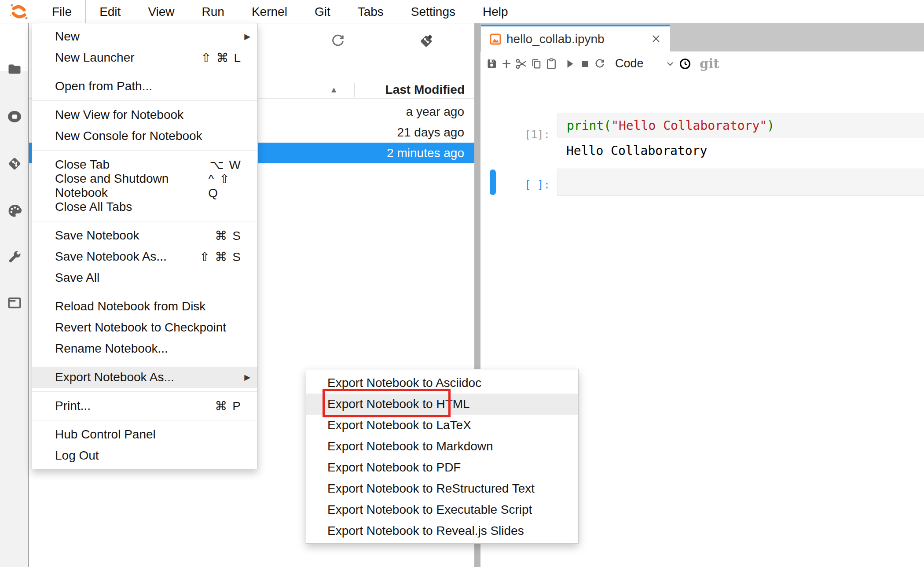  Describe the element at coordinates (82, 165) in the screenshot. I see `menu-item-label: Close Tab` at that location.